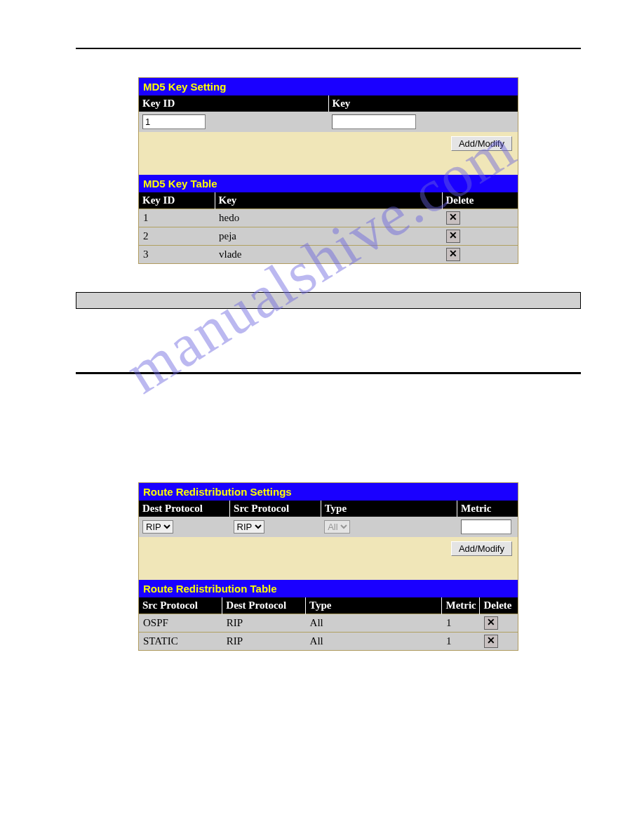  I want to click on md5-setting-button-row: Add/Modify, so click(328, 143).